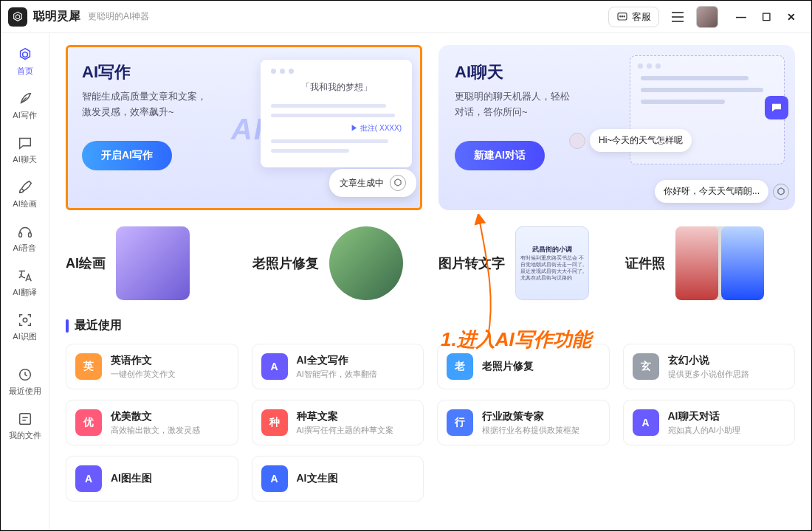 Image resolution: width=812 pixels, height=531 pixels. Describe the element at coordinates (523, 423) in the screenshot. I see `recent-card: 行 行业政策专家根据行业名称提供政策框架` at that location.